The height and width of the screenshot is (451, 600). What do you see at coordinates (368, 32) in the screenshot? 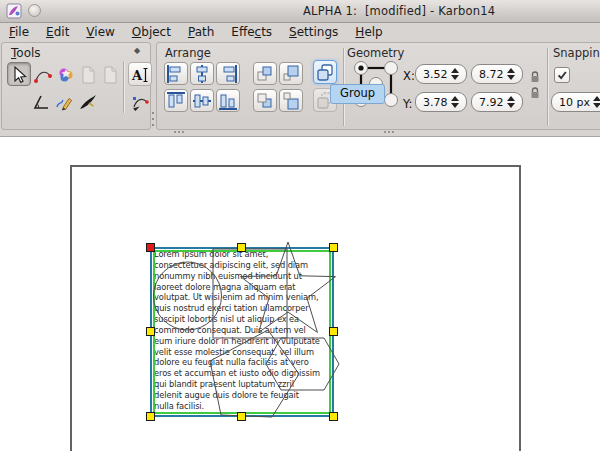
I see `menu-item: Help` at bounding box center [368, 32].